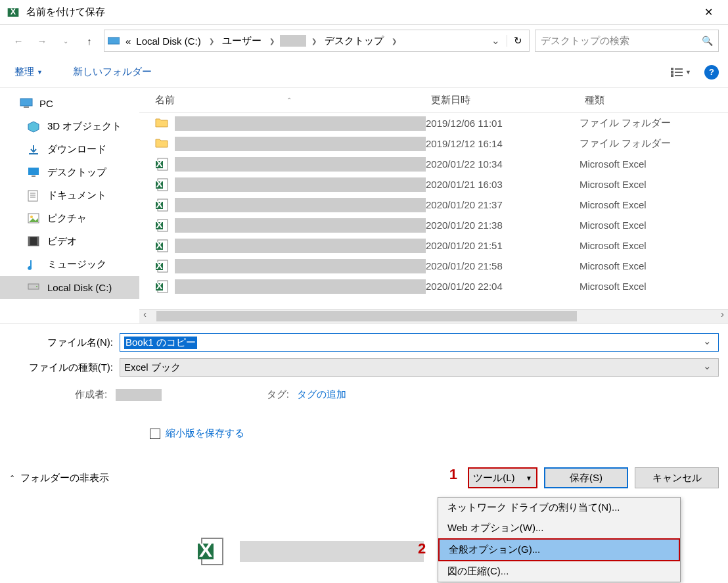 The image size is (728, 583). What do you see at coordinates (80, 288) in the screenshot?
I see `tree-label: Local Disk (C:)` at bounding box center [80, 288].